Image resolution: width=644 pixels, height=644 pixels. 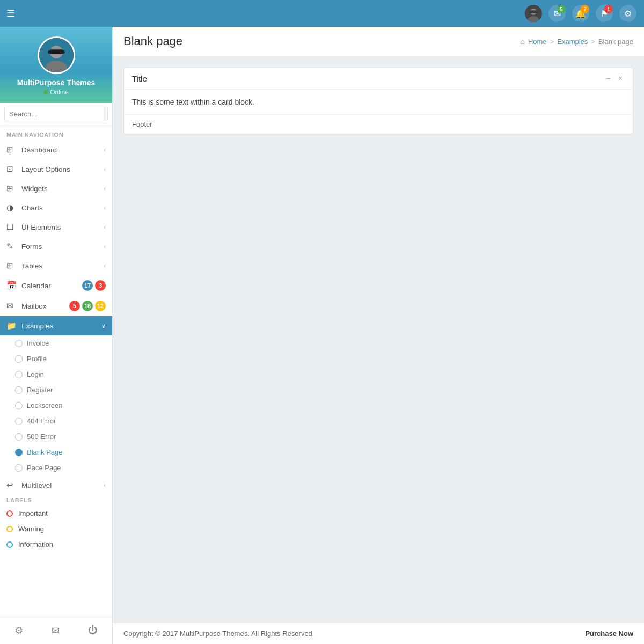 I want to click on sidebar-footer: ⚙ ✉ ⏻, so click(x=56, y=630).